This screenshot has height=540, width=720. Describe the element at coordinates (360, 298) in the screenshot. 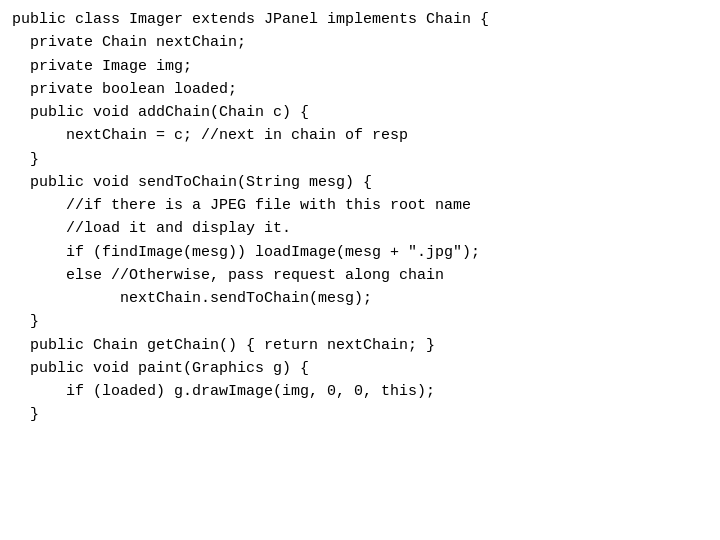

I see `code-line: nextChain.sendToChain(mesg);` at that location.